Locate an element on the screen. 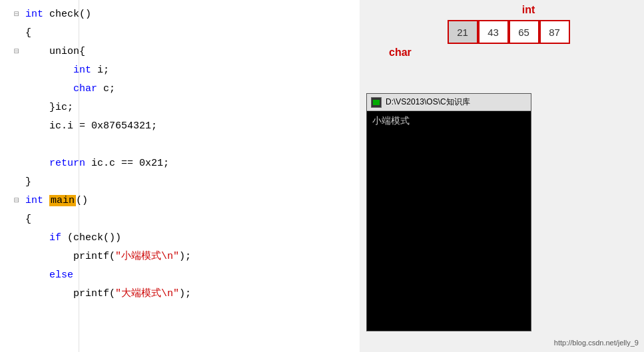 The height and width of the screenshot is (352, 644). code-line-16: printf("大端模式\n"); is located at coordinates (185, 294).